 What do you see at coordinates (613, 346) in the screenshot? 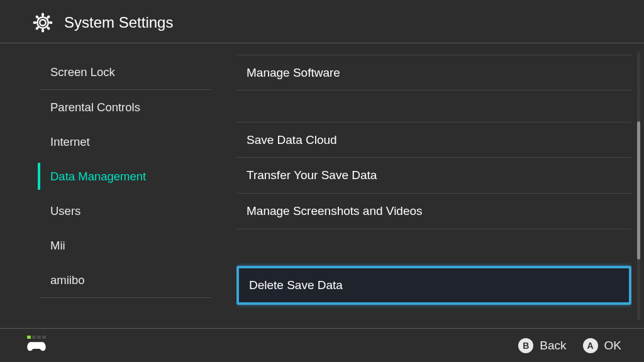
I see `footer-button-label: OK` at bounding box center [613, 346].